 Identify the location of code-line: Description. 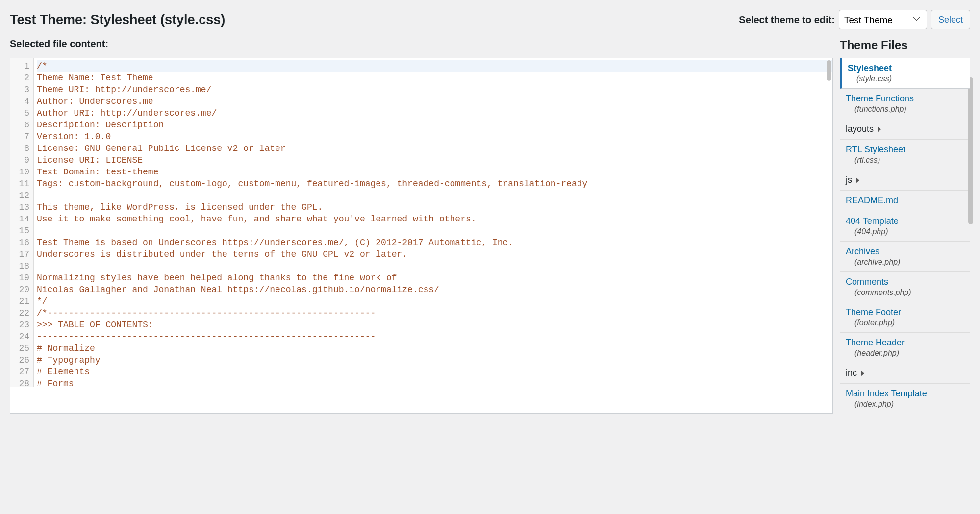
(434, 125).